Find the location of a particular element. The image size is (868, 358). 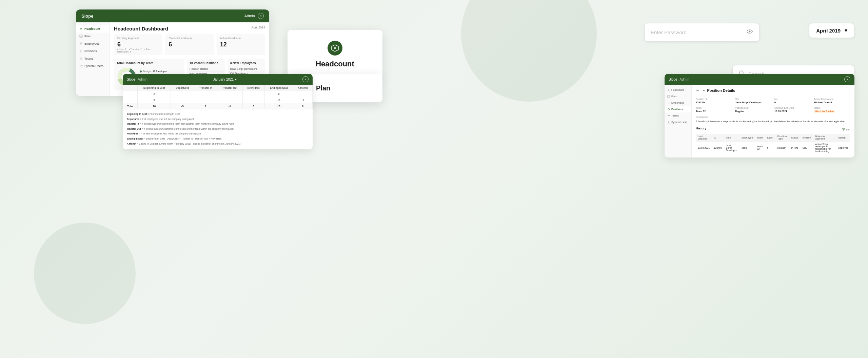

password-input-wrap: Enter Password is located at coordinates (702, 33).